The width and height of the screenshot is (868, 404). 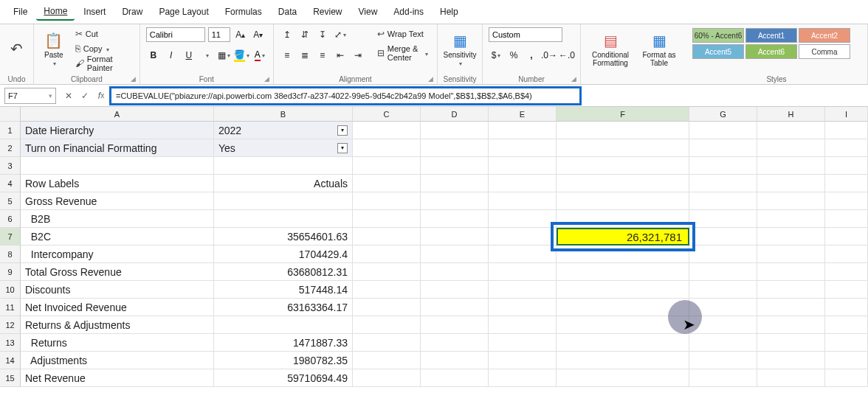 What do you see at coordinates (117, 184) in the screenshot?
I see `cell-a4: Row Labels` at bounding box center [117, 184].